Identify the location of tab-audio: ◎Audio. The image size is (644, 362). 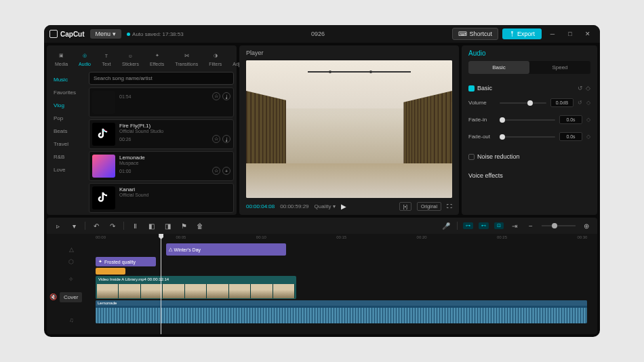
(85, 58).